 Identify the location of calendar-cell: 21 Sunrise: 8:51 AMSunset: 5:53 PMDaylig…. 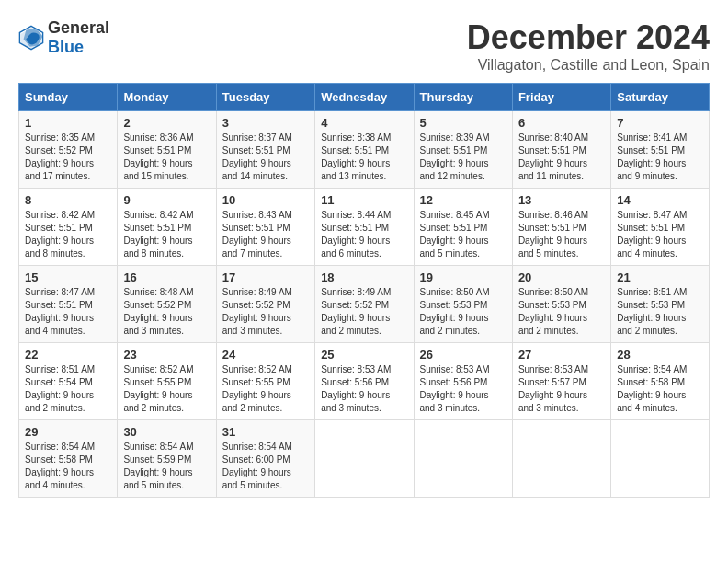
(660, 304).